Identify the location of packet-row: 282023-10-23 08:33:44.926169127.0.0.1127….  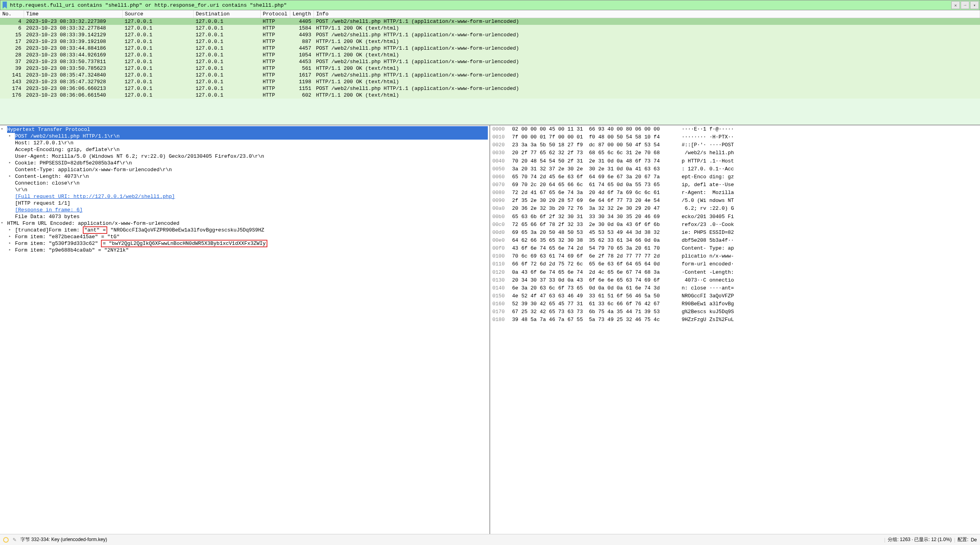
(490, 55).